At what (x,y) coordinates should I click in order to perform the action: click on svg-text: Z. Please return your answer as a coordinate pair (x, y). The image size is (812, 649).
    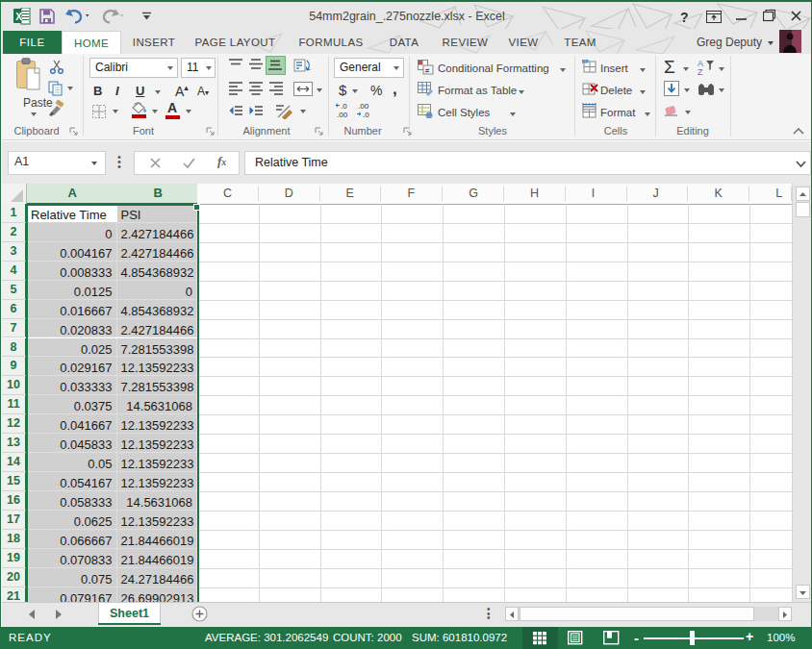
    Looking at the image, I should click on (700, 71).